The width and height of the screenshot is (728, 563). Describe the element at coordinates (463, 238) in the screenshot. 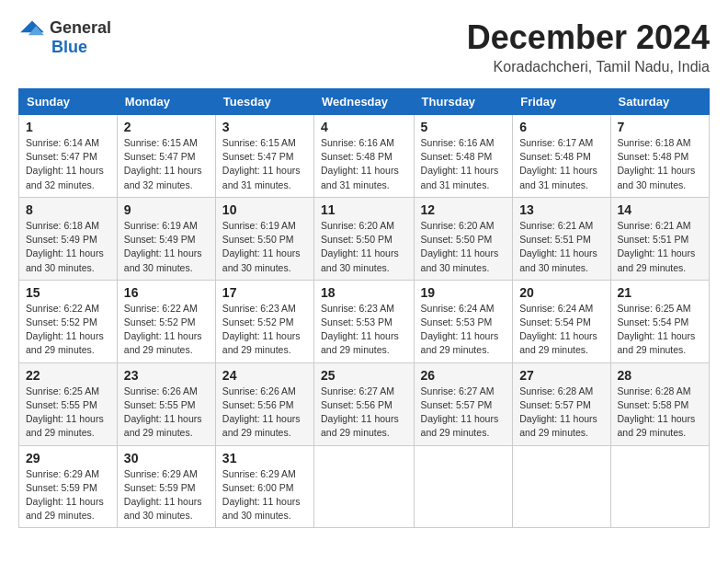

I see `table-row: 12Sunrise: 6:20 AMSunset: 5:50 PMDayligh…` at that location.